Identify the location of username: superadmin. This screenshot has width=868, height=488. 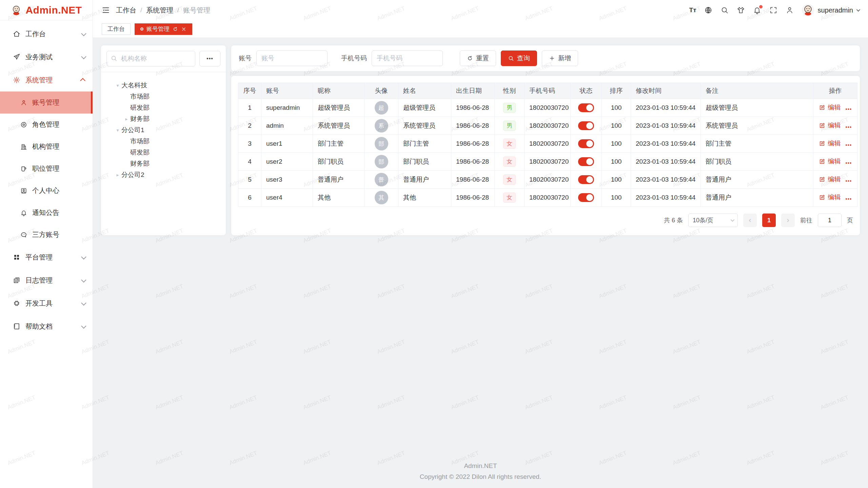
(835, 10).